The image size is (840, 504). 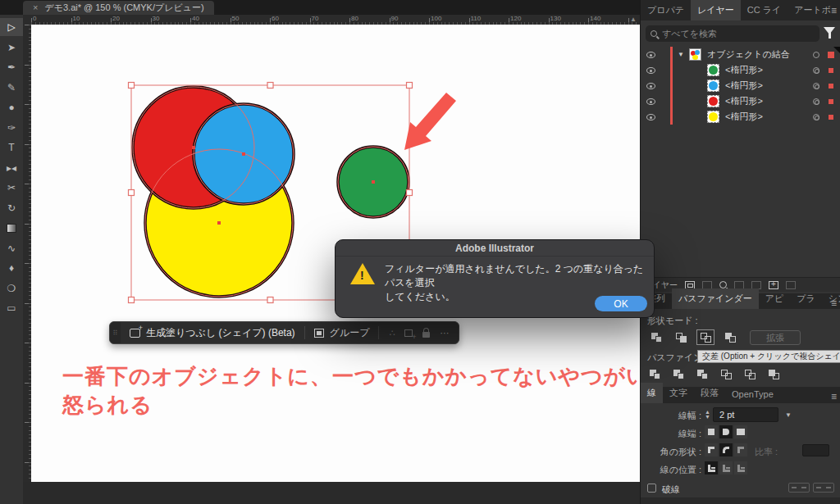 What do you see at coordinates (726, 374) in the screenshot?
I see `crop-button` at bounding box center [726, 374].